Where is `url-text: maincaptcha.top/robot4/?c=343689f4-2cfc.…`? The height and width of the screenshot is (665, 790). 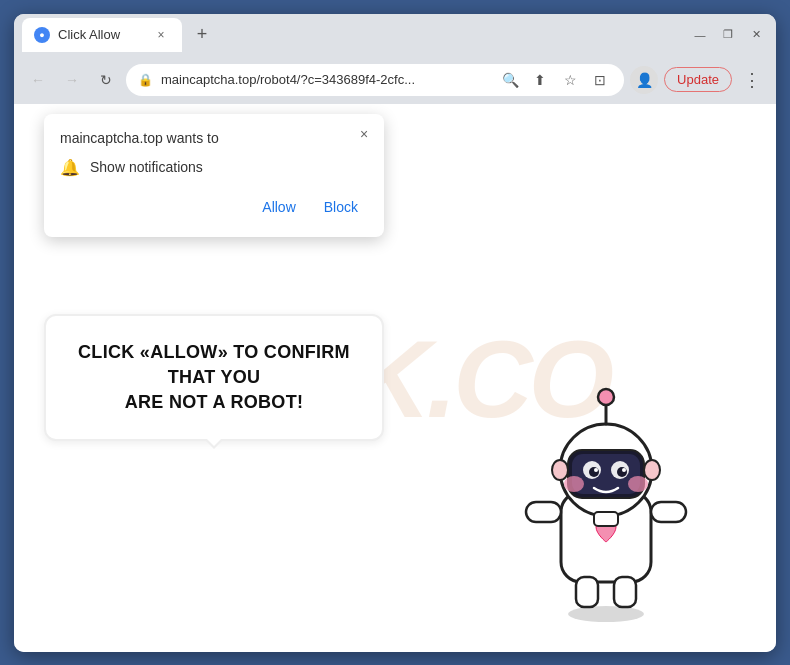
url-text: maincaptcha.top/robot4/?c=343689f4-2cfc.… is located at coordinates (326, 80).